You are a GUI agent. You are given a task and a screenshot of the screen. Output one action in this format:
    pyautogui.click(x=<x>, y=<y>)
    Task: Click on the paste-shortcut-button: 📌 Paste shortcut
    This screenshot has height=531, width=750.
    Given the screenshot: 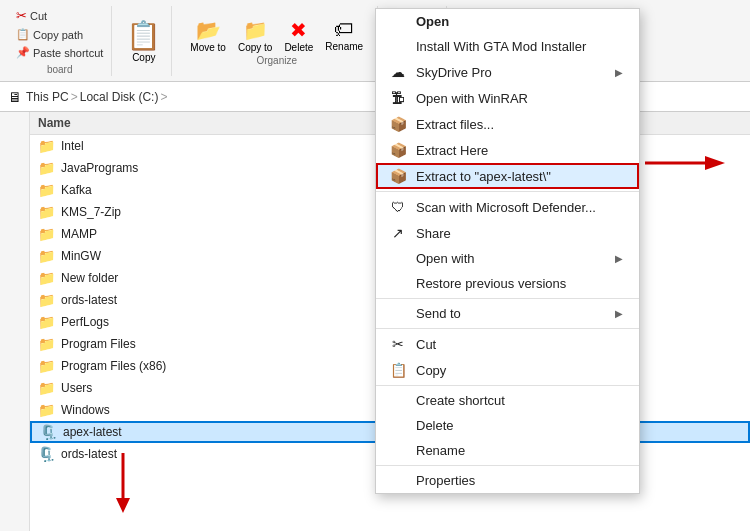 What is the action you would take?
    pyautogui.click(x=60, y=52)
    